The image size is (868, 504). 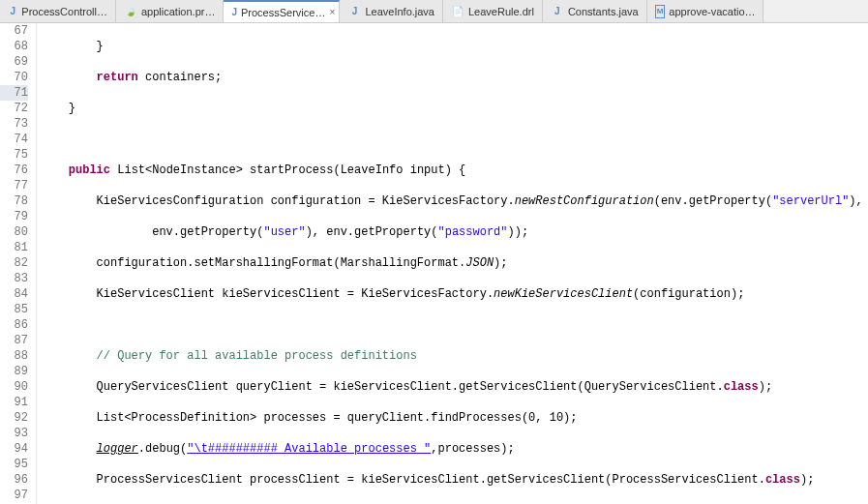 What do you see at coordinates (455, 77) in the screenshot?
I see `code-line: return containers;` at bounding box center [455, 77].